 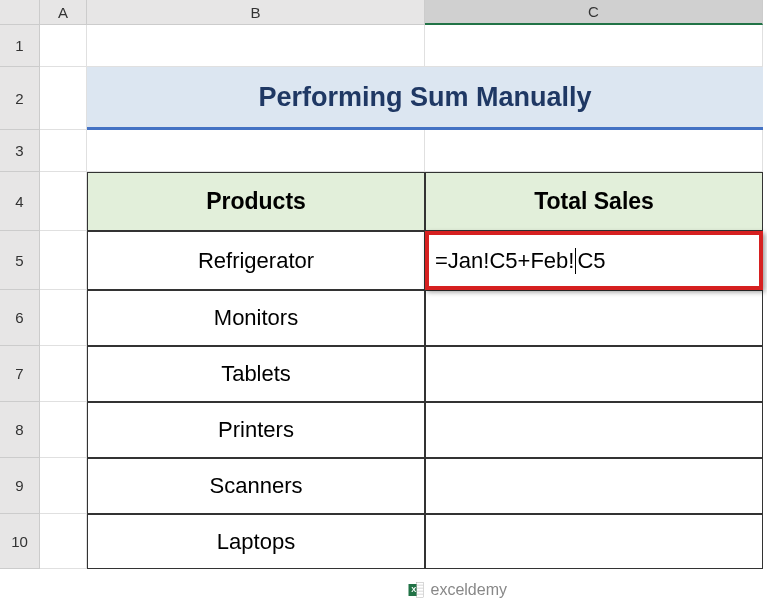 I want to click on cell-a9, so click(x=64, y=486).